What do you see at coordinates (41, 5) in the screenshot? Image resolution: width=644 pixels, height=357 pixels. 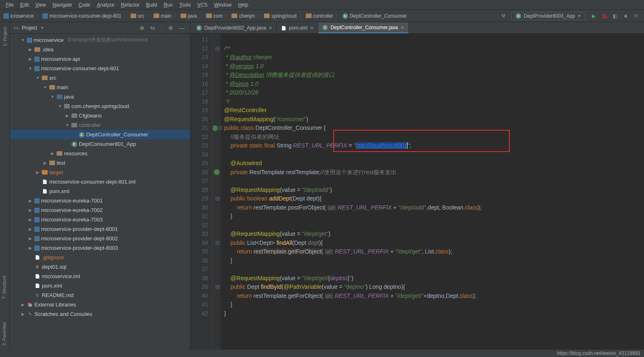 I see `menu-view: View` at bounding box center [41, 5].